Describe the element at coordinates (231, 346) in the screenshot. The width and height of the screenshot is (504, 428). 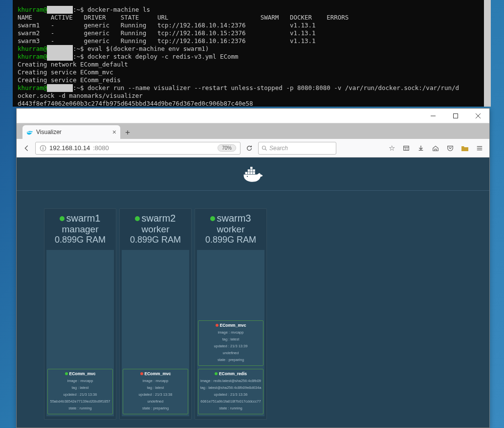
I see `service-meta: updated : 21/3 13:39` at that location.